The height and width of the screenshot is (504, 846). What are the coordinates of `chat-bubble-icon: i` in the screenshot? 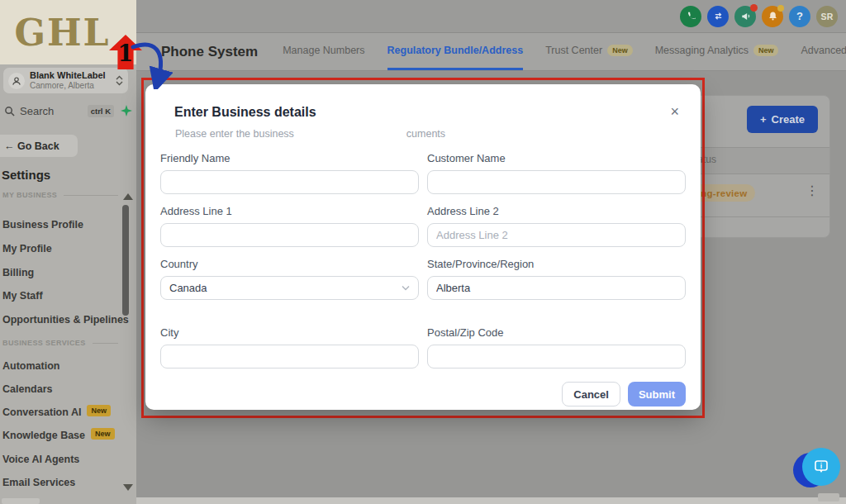 It's located at (821, 467).